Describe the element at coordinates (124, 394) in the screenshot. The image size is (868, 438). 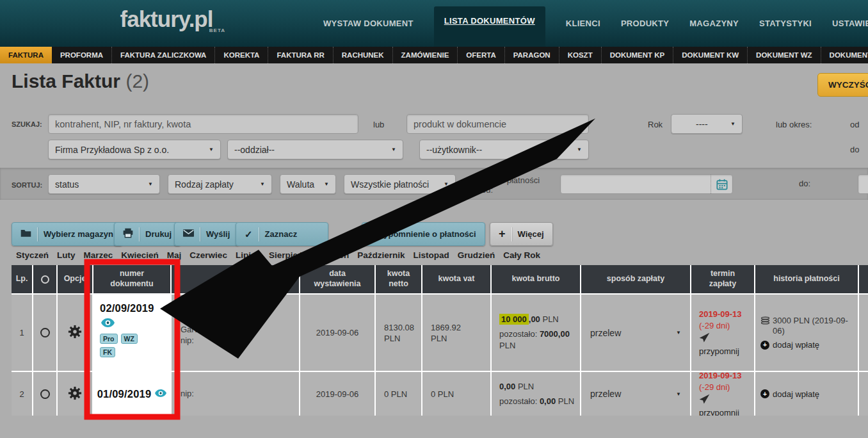
I see `document-number-link: 01/09/2019` at that location.